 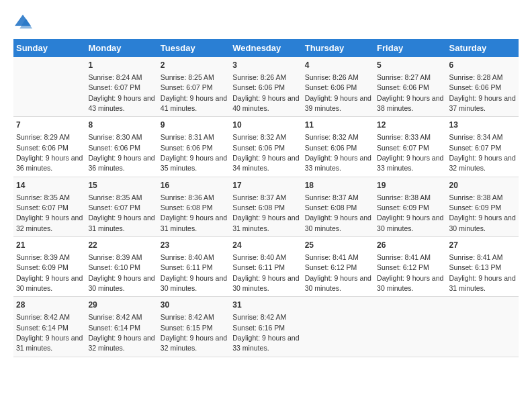 What do you see at coordinates (50, 163) in the screenshot?
I see `daylight: Daylight: 9 hours and 36 minutes.` at bounding box center [50, 163].